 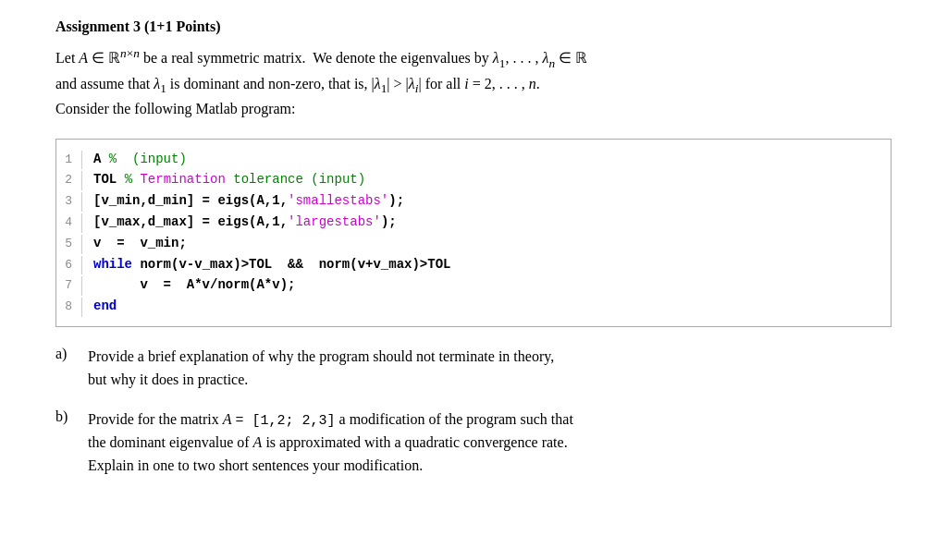 I want to click on code-line-7: 7 v = A*v/norm(A*v);, so click(x=474, y=285).